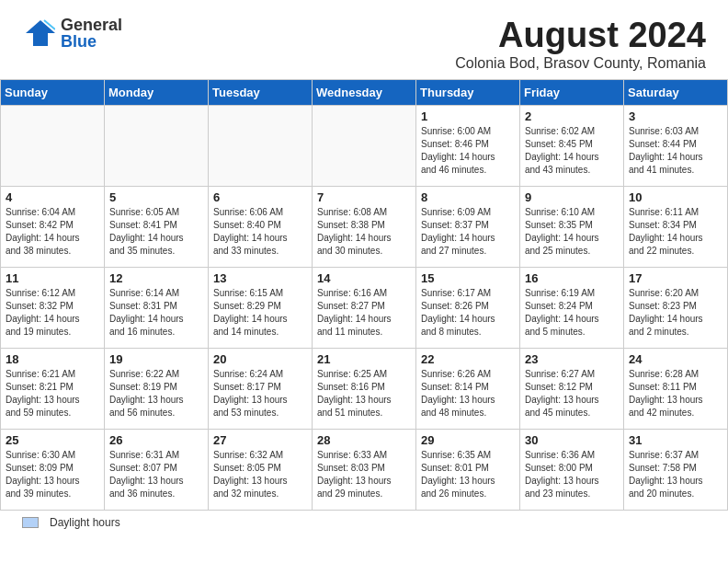  I want to click on calendar-cell: 18Sunrise: 6:21 AM Sunset: 8:21 PM Dayli…, so click(53, 388).